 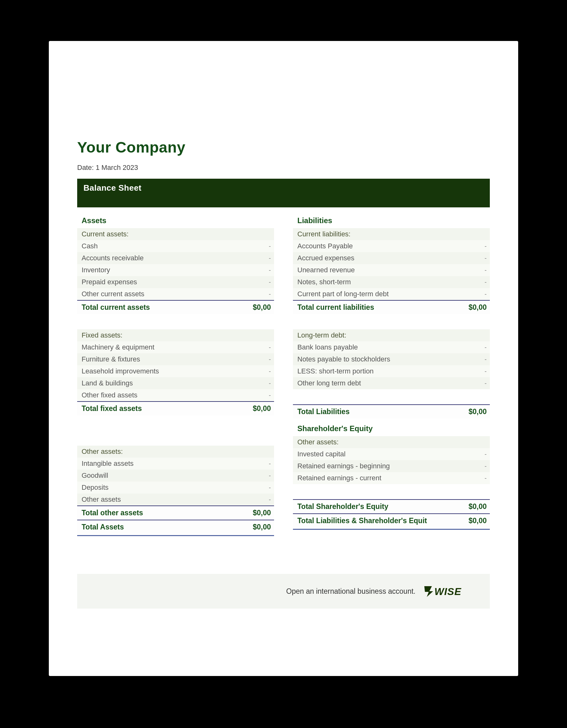 What do you see at coordinates (343, 507) in the screenshot?
I see `row-label: Total Shareholder's Equity` at bounding box center [343, 507].